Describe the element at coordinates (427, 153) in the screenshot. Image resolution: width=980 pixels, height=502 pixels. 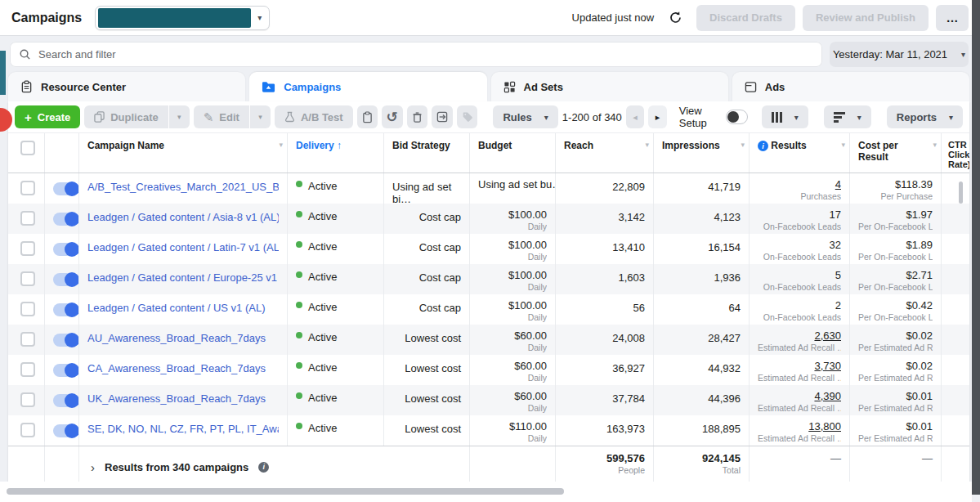
I see `column-header-bid-strategy: Bid Strategy` at that location.